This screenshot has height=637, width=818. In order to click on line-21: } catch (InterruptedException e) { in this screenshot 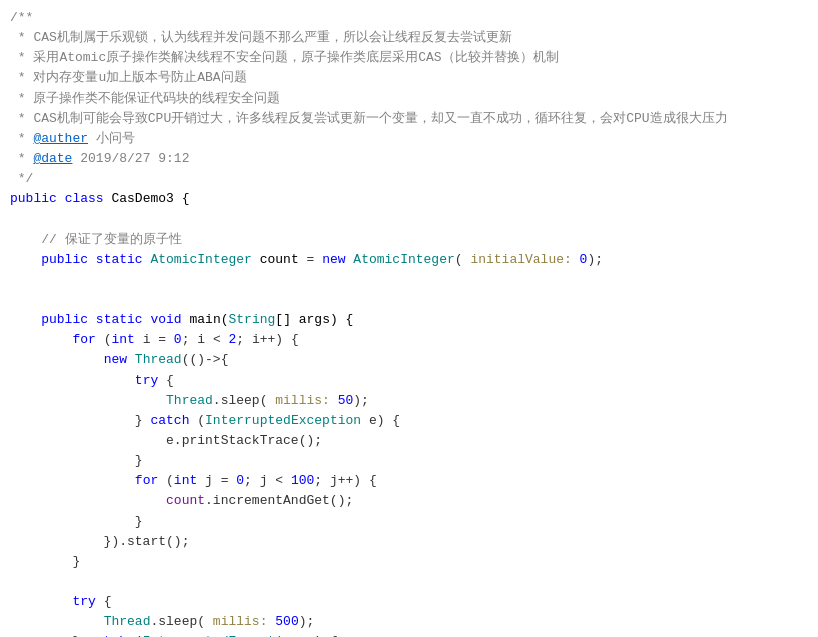, I will do `click(409, 421)`.